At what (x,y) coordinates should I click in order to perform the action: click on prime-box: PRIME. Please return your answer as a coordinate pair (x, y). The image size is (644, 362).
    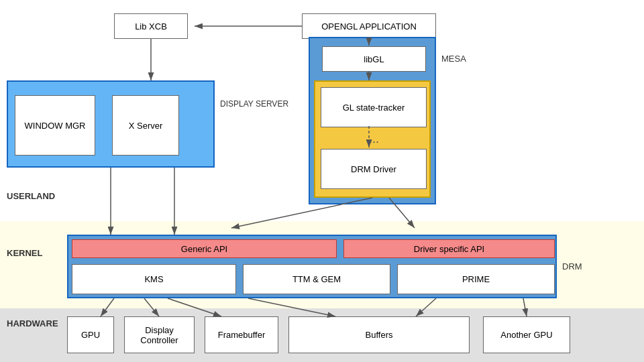
    Looking at the image, I should click on (476, 279).